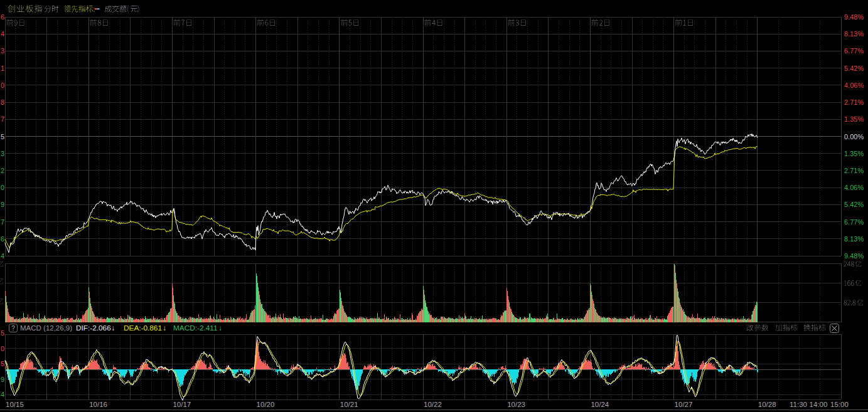 Image resolution: width=868 pixels, height=412 pixels. Describe the element at coordinates (94, 328) in the screenshot. I see `svg-text: DIF:-2.066` at that location.